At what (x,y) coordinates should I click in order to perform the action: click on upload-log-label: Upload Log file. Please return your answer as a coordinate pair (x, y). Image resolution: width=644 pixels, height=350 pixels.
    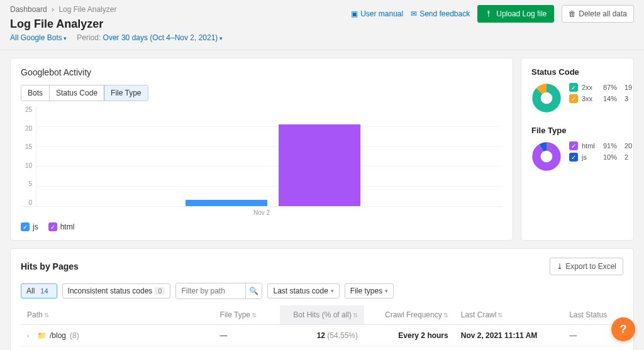
    Looking at the image, I should click on (521, 14).